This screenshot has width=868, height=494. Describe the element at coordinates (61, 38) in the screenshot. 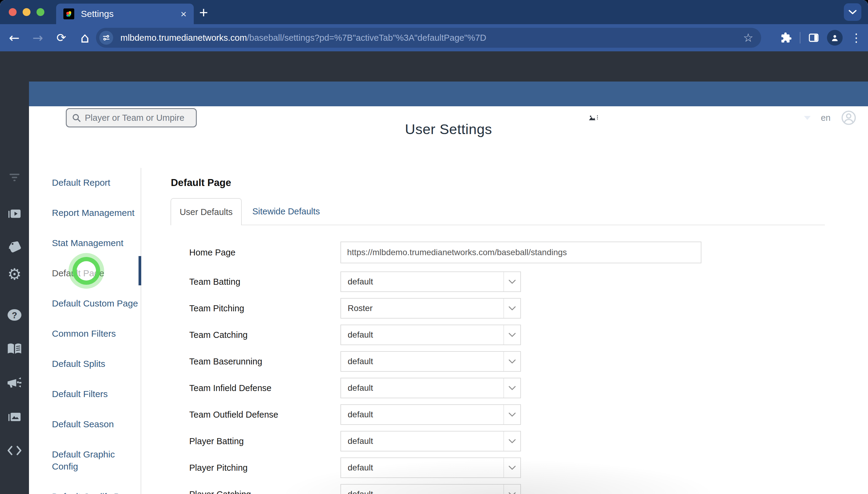

I see `reload-button: ⟳` at that location.